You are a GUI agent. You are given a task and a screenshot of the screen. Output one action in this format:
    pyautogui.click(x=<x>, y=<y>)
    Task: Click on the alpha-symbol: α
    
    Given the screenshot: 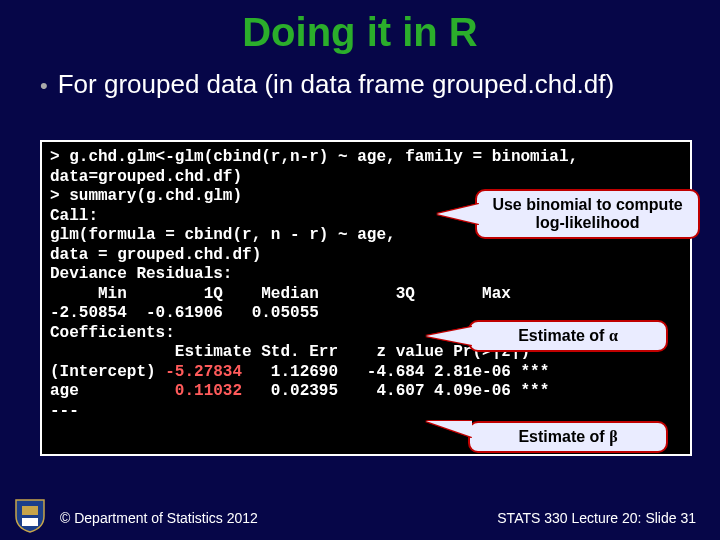 What is the action you would take?
    pyautogui.click(x=614, y=336)
    